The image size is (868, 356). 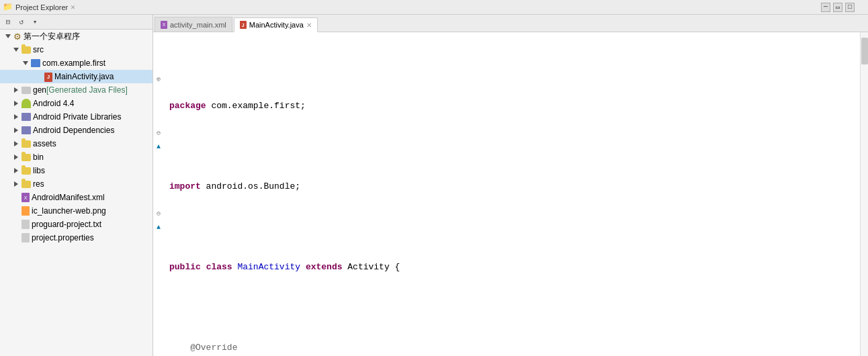 What do you see at coordinates (74, 63) in the screenshot?
I see `tree-label-package: com.example.first` at bounding box center [74, 63].